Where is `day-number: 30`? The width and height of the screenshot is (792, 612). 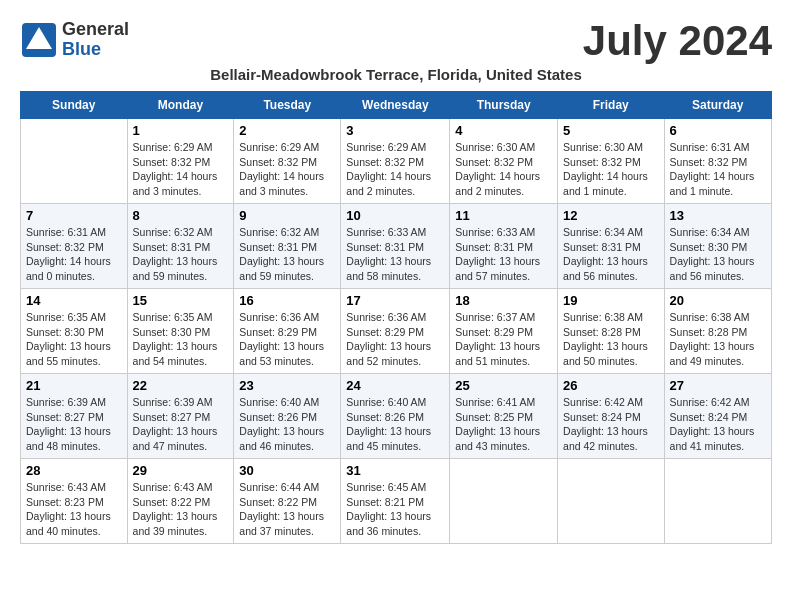 day-number: 30 is located at coordinates (287, 470).